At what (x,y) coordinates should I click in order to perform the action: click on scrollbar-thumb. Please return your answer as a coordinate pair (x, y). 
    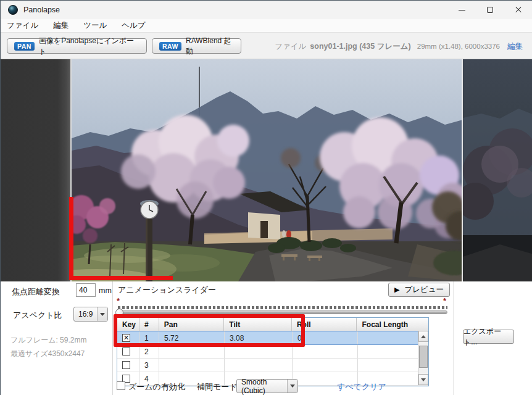
    Looking at the image, I should click on (423, 357).